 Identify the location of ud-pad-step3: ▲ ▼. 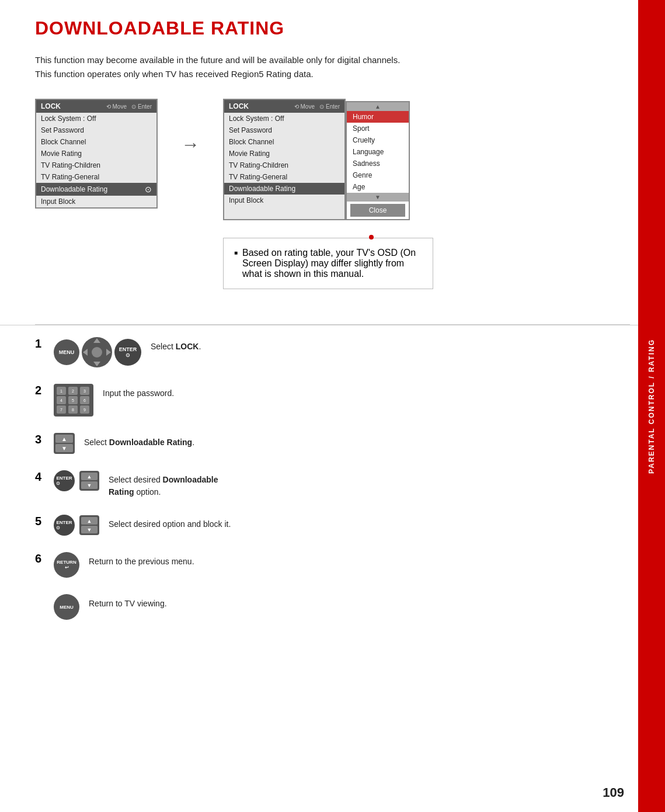
(64, 443).